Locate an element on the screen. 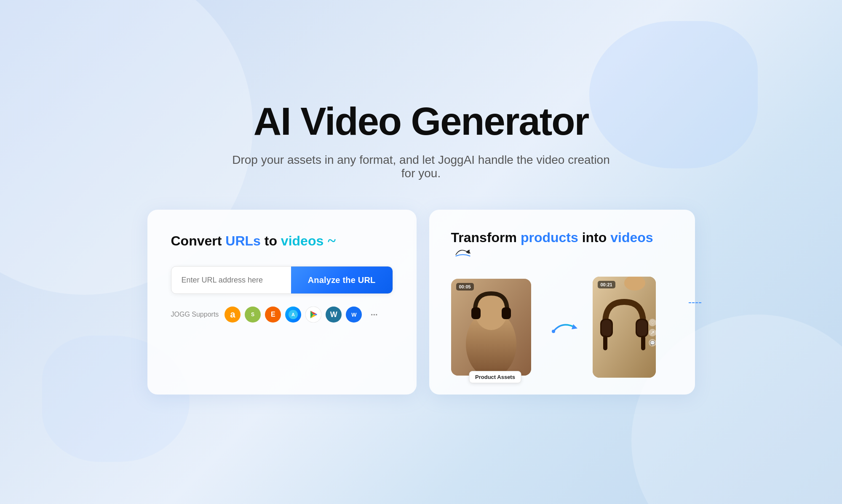 The height and width of the screenshot is (504, 842). right-card-heading: Transform products into videos is located at coordinates (562, 246).